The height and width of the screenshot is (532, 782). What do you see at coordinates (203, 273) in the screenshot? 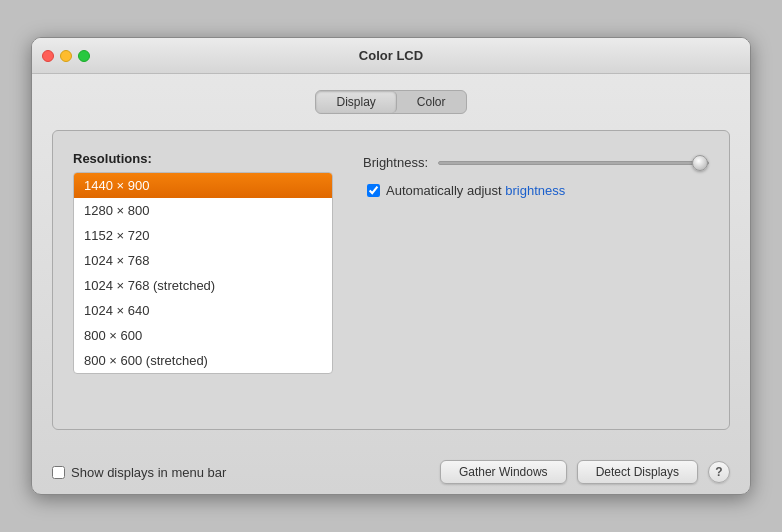
I see `resolutions-list: 1440 × 900 1280 × 800 1152 × 720 1024 × …` at bounding box center [203, 273].